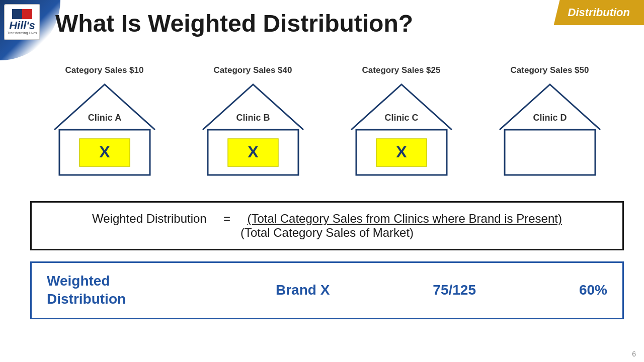  What do you see at coordinates (17, 14) in the screenshot?
I see `logo-flag-left` at bounding box center [17, 14].